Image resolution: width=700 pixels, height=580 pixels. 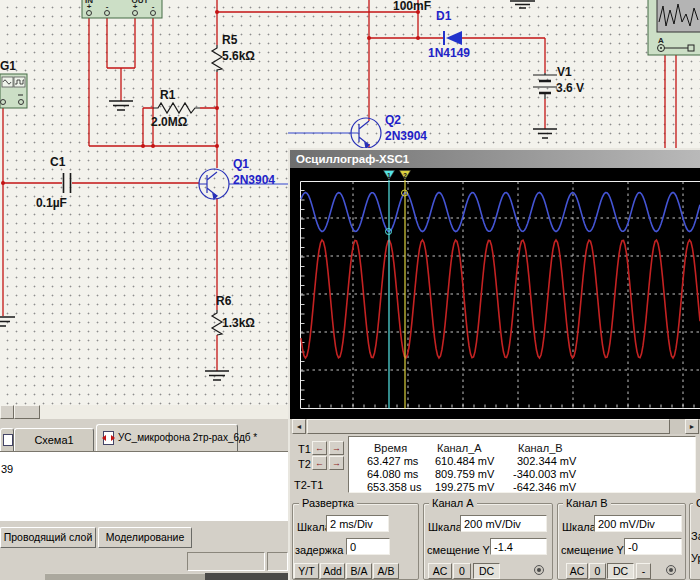 I want to click on channel-b-ypos-field, so click(x=653, y=546).